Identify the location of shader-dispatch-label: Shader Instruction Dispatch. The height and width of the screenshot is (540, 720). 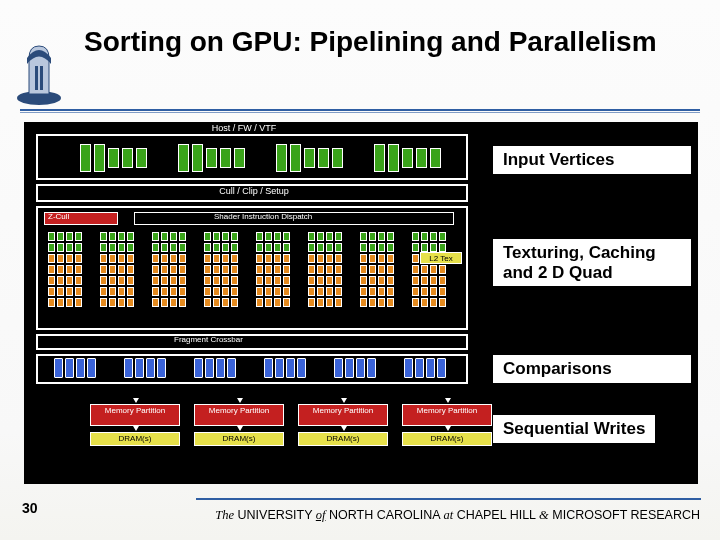
(263, 216).